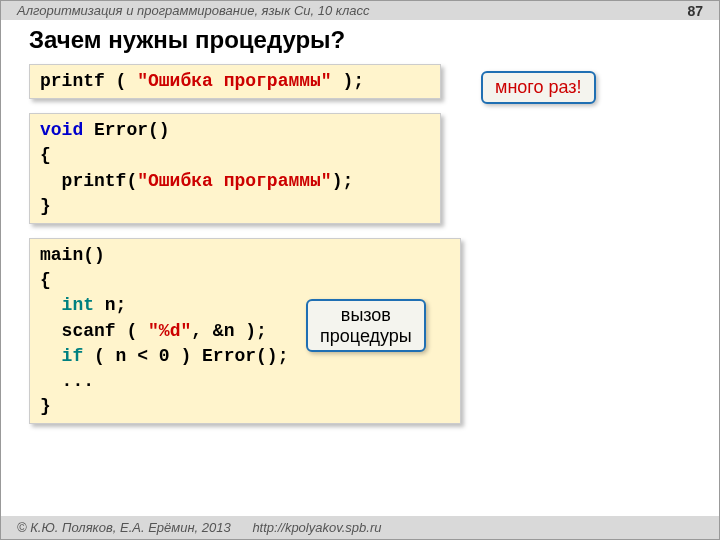 This screenshot has height=540, width=720. What do you see at coordinates (695, 11) in the screenshot?
I see `page-number: 87` at bounding box center [695, 11].